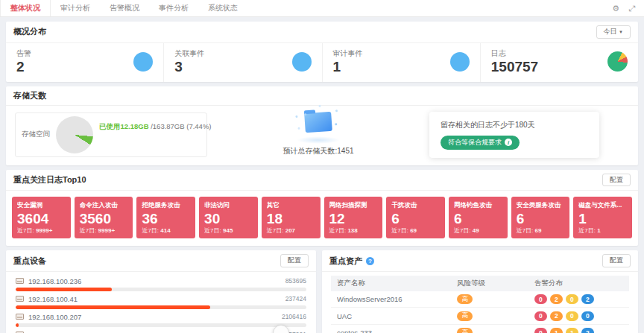 This screenshot has width=644, height=333. I want to click on tab-alarm-overview: 告警概况, so click(124, 8).